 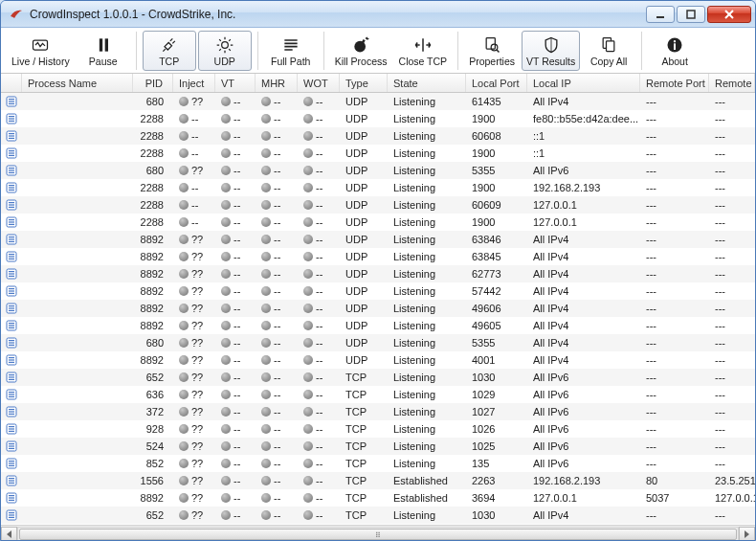 What do you see at coordinates (364, 136) in the screenshot?
I see `cell-type: UDP` at bounding box center [364, 136].